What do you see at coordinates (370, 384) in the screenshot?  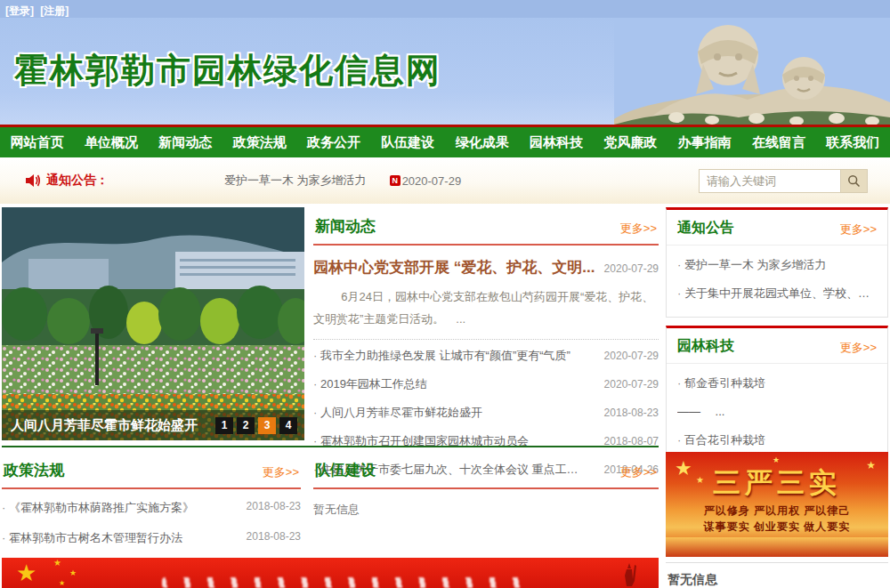 I see `news-item-text: 2019年园林工作总结` at bounding box center [370, 384].